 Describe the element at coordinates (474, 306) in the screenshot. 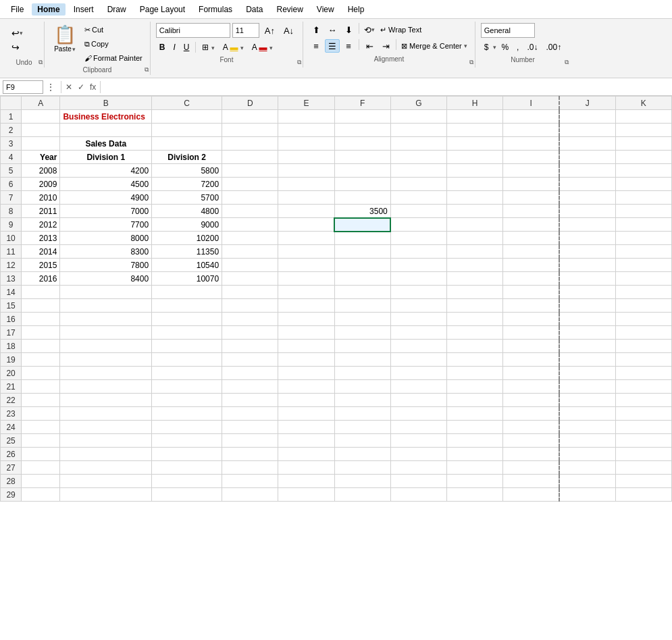

I see `cell-H15` at that location.